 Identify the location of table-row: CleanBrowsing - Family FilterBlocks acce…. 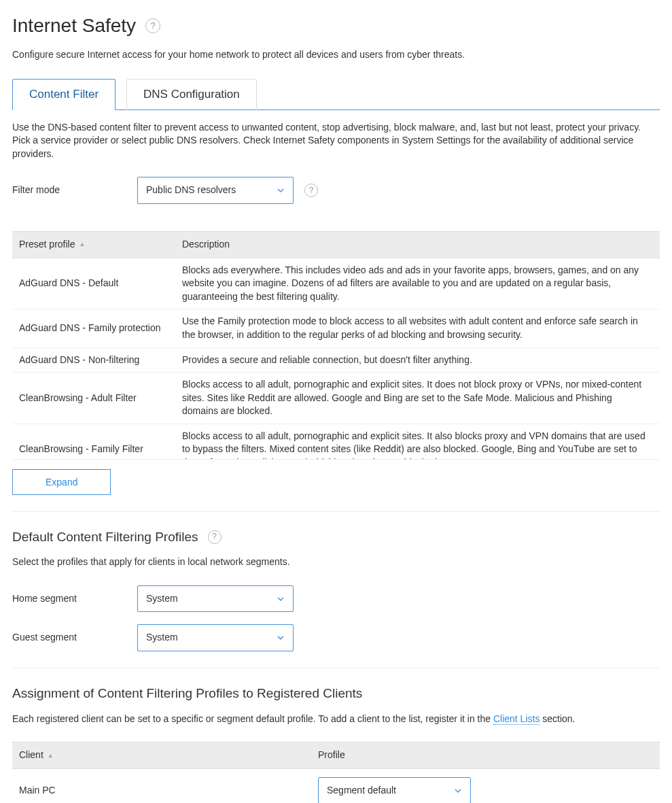
(336, 442).